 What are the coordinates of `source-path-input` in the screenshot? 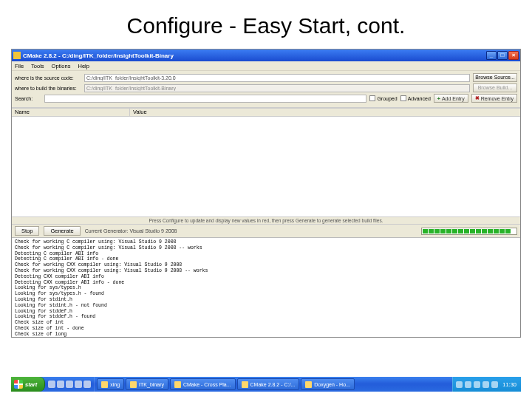 It's located at (277, 78).